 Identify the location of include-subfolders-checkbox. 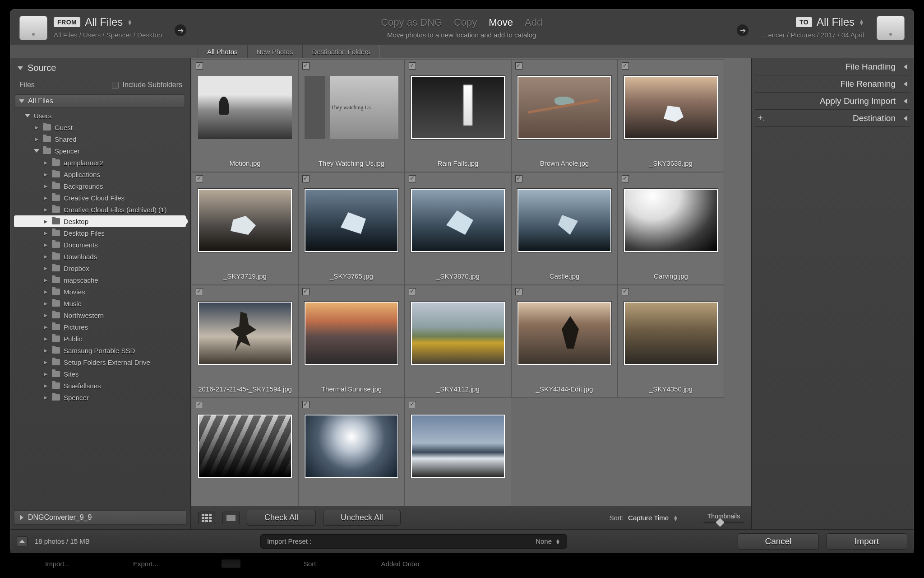
(116, 85).